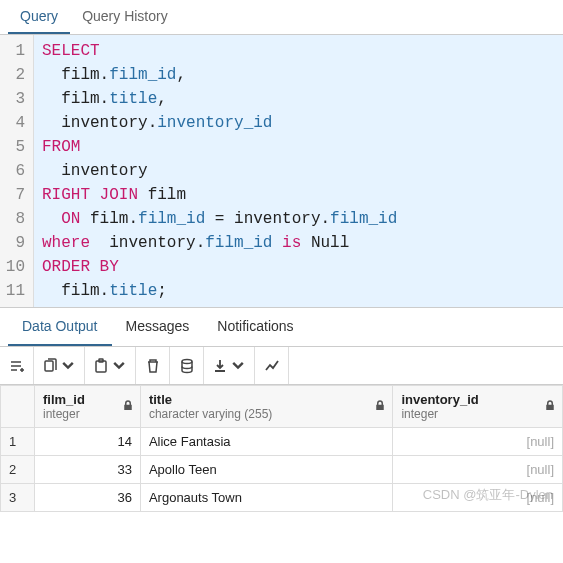  Describe the element at coordinates (125, 17) in the screenshot. I see `tab-query-history: Query History` at that location.